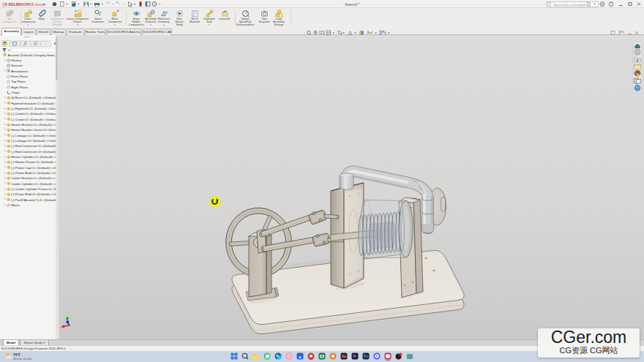 This screenshot has height=362, width=644. I want to click on svg-text: Ps, so click(366, 357).